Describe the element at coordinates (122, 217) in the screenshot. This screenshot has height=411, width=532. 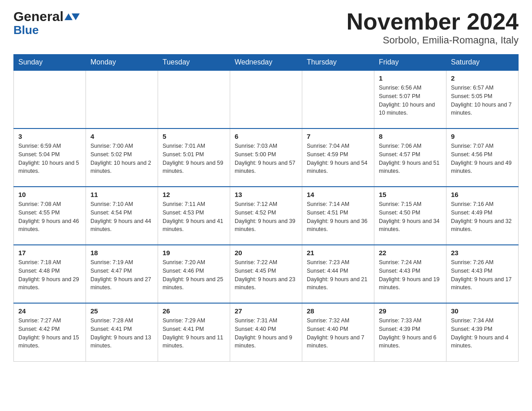
I see `day-info: Sunrise: 7:10 AM Sunset: 4:54 PM Dayligh…` at that location.